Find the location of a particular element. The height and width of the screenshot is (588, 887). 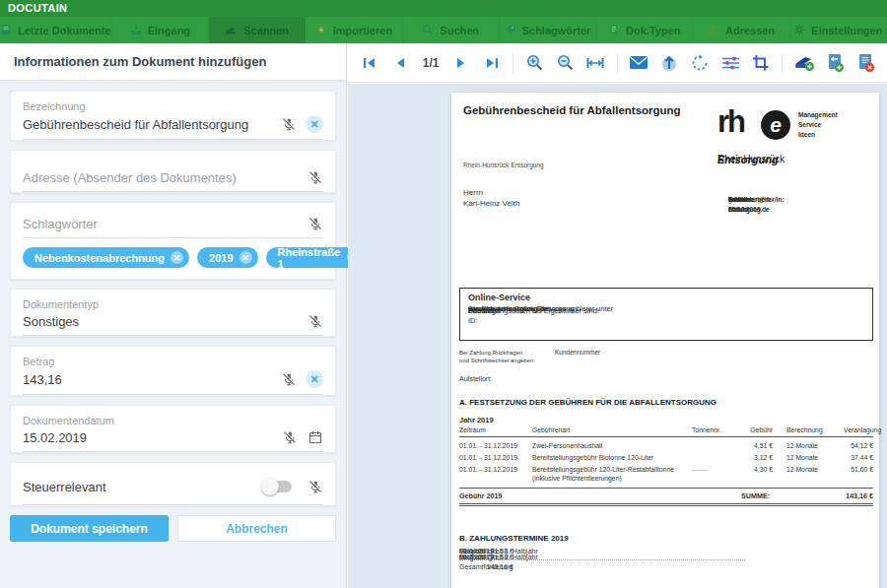

fees-table-row: 01.01. - 31.12.2019 Bereitstellungsgebüh… is located at coordinates (666, 475).